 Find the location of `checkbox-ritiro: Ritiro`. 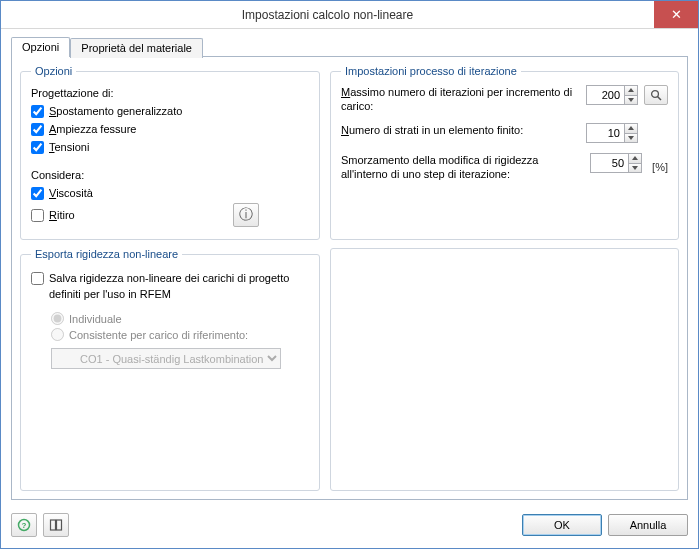

checkbox-ritiro: Ritiro is located at coordinates (53, 215).